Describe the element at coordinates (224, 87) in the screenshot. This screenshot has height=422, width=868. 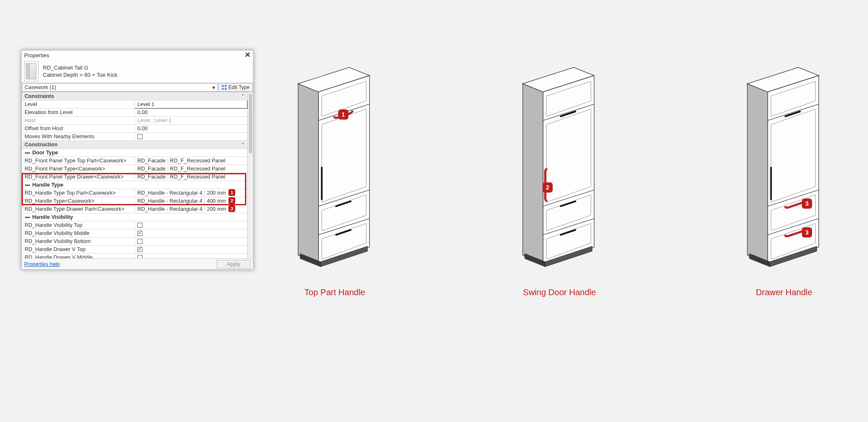
I see `edit-type-icon` at that location.